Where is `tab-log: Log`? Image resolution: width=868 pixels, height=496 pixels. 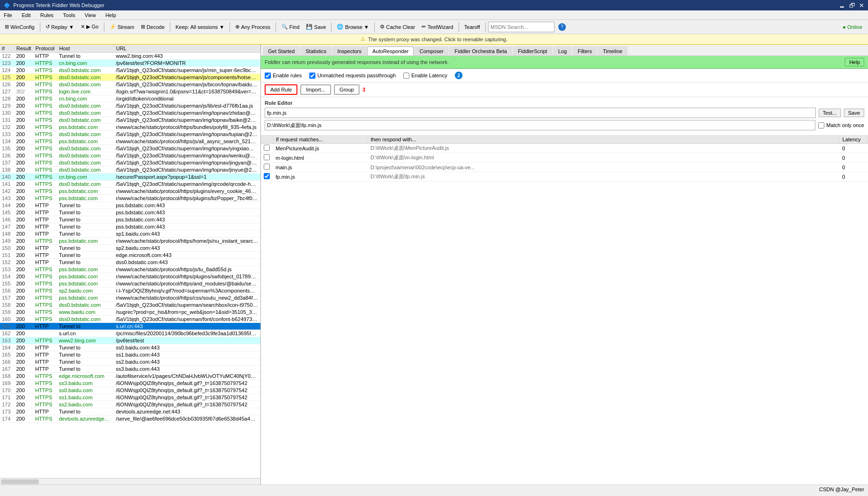 tab-log: Log is located at coordinates (563, 51).